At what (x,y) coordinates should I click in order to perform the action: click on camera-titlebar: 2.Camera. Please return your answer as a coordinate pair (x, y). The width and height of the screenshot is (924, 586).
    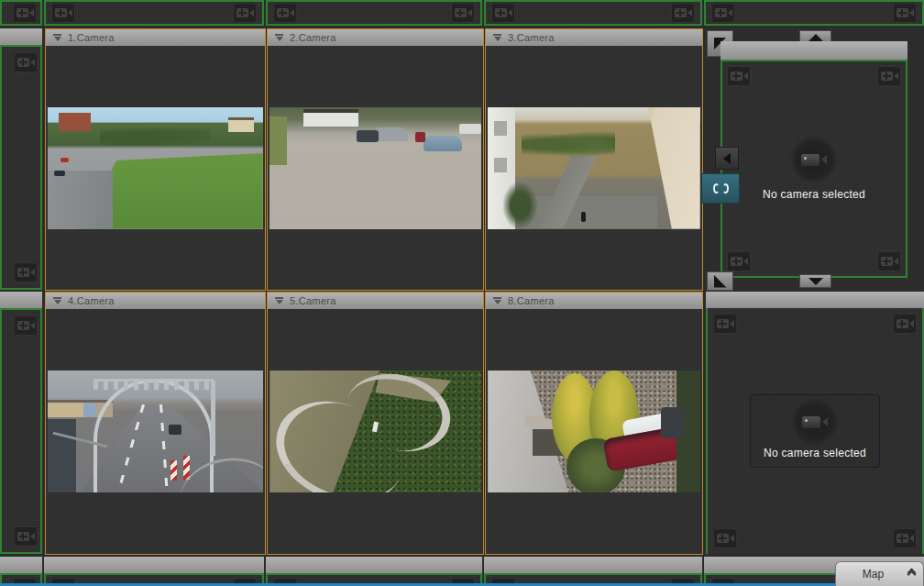
    Looking at the image, I should click on (376, 38).